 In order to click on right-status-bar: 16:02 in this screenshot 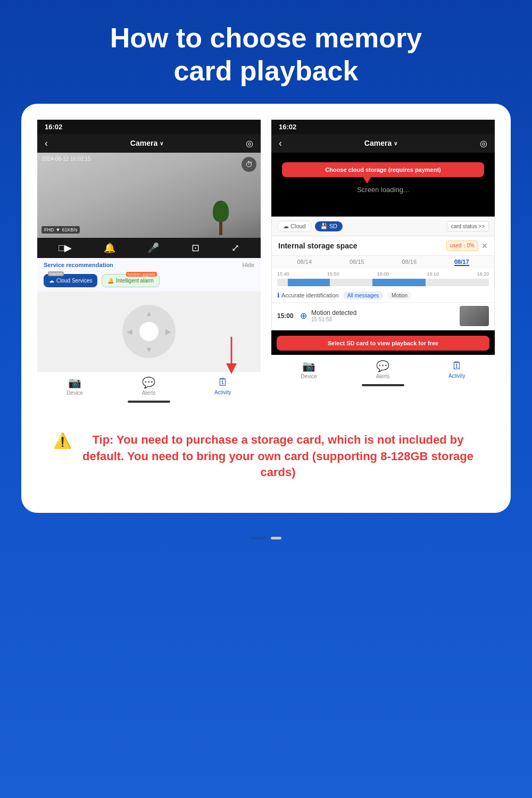, I will do `click(383, 127)`.